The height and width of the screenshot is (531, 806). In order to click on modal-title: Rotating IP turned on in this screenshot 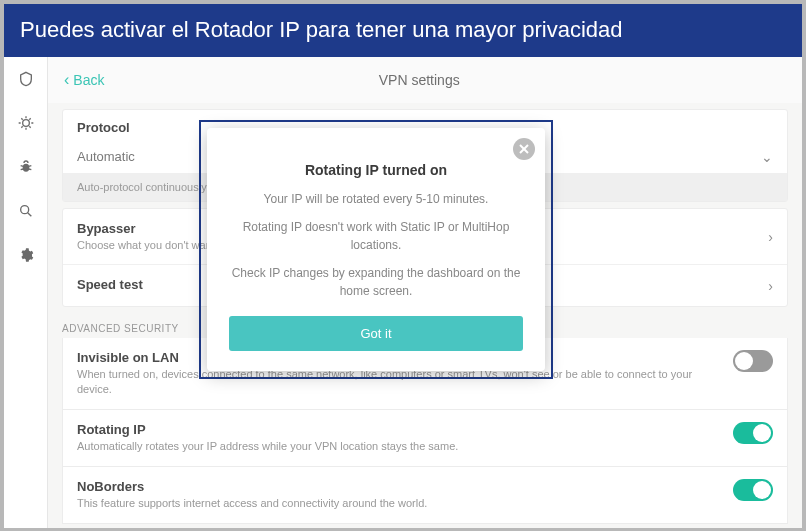, I will do `click(376, 170)`.